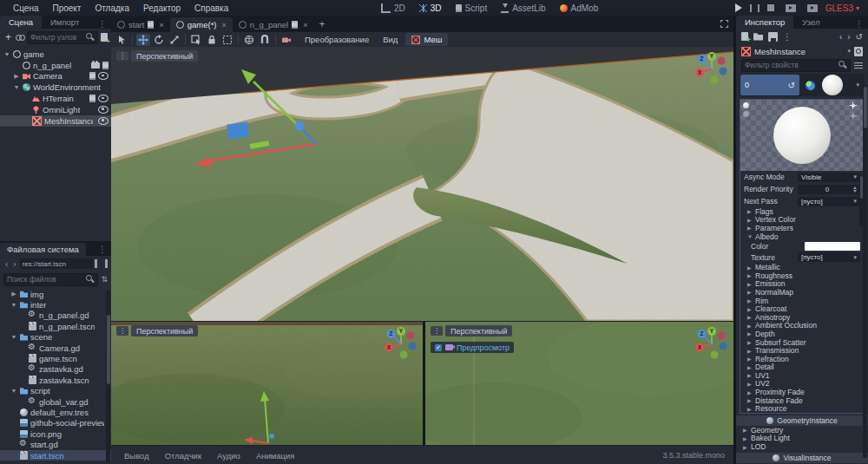  I want to click on menubar-menu-1: Проект, so click(66, 9).